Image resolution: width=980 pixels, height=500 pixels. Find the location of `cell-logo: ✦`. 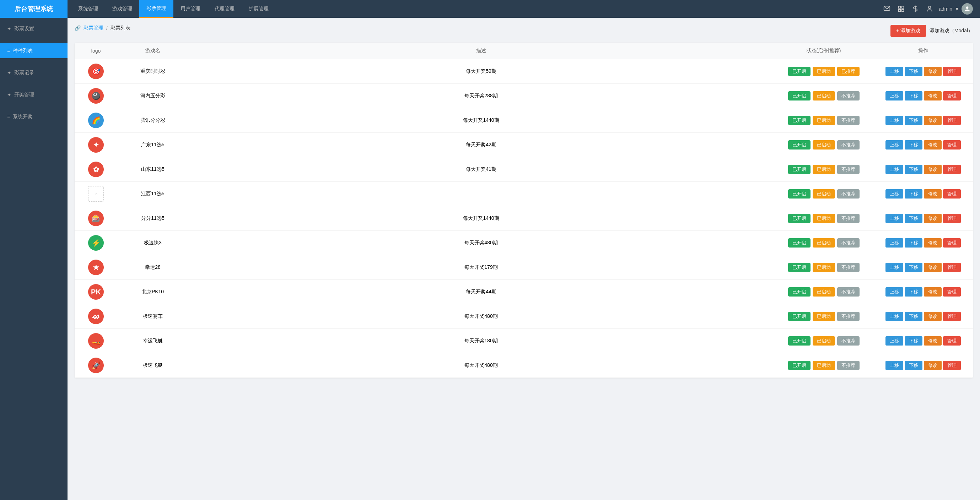

cell-logo: ✦ is located at coordinates (96, 145).